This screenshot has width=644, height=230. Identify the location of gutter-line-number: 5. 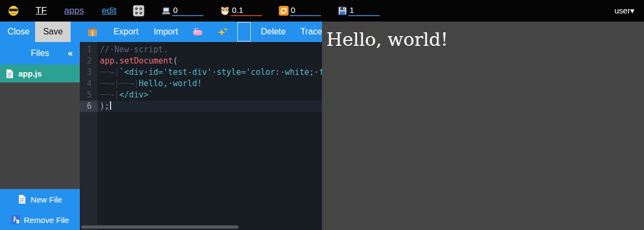
(88, 95).